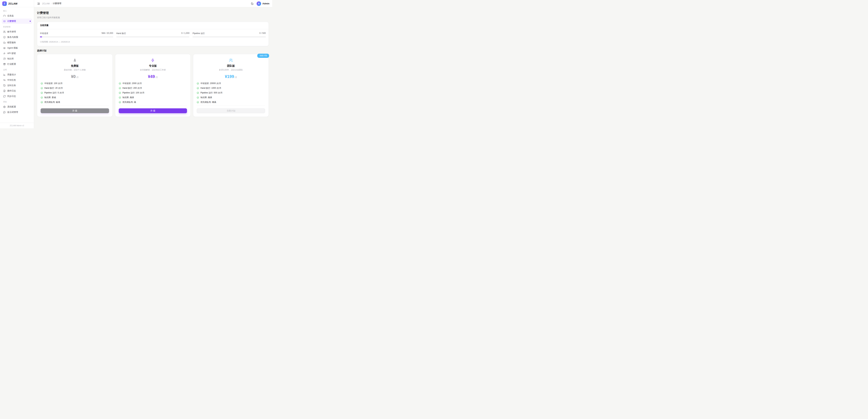  I want to click on plan-description: 基础功能，适合个人体验, so click(75, 70).